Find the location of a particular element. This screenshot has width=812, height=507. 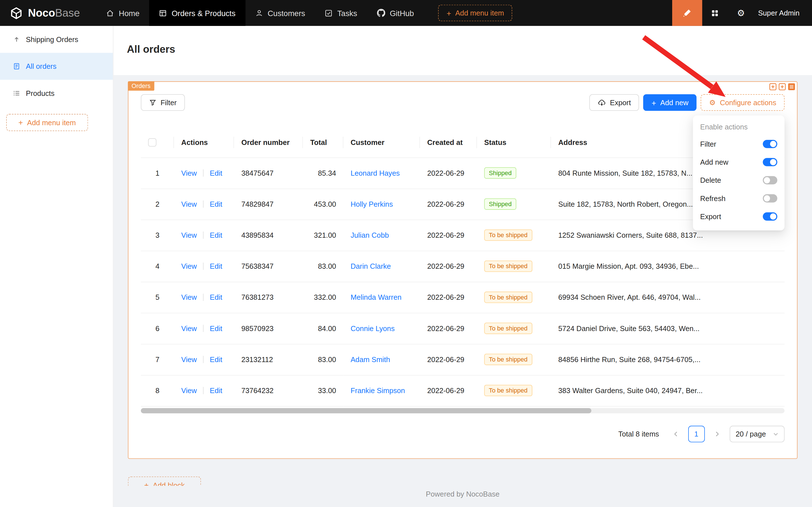

total-cell: 321.00 is located at coordinates (323, 235).